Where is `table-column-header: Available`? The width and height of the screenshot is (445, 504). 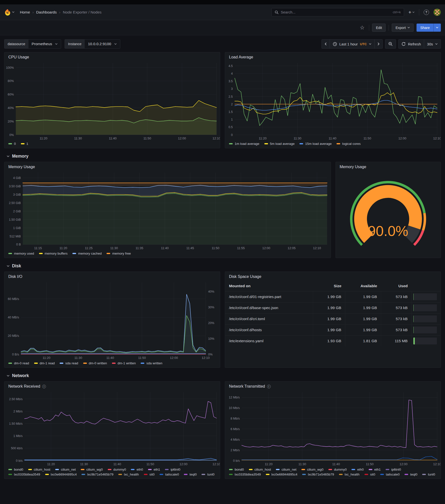 table-column-header: Available is located at coordinates (363, 287).